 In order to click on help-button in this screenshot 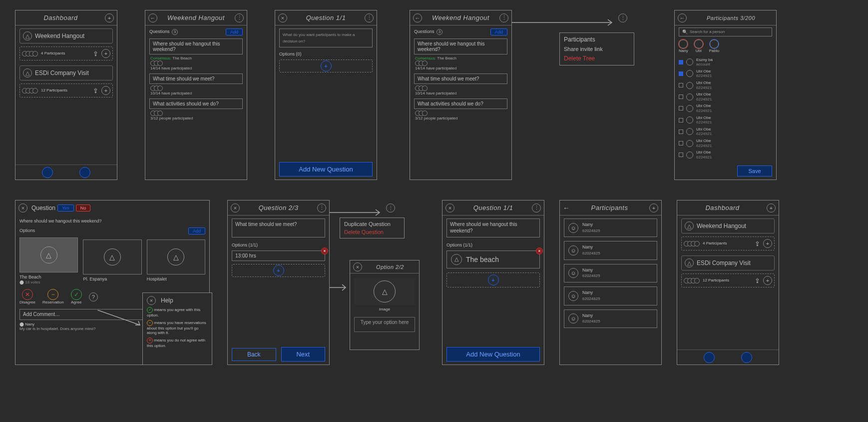, I will do `click(93, 297)`.